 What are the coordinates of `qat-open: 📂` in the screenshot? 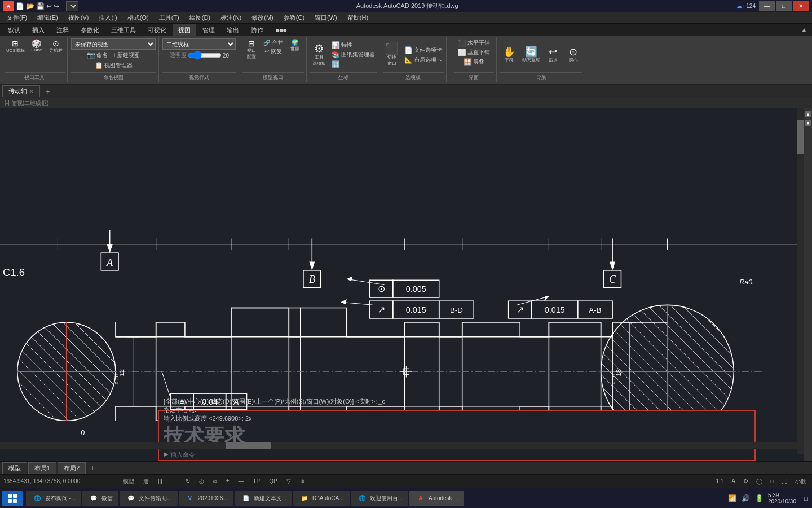 It's located at (30, 6).